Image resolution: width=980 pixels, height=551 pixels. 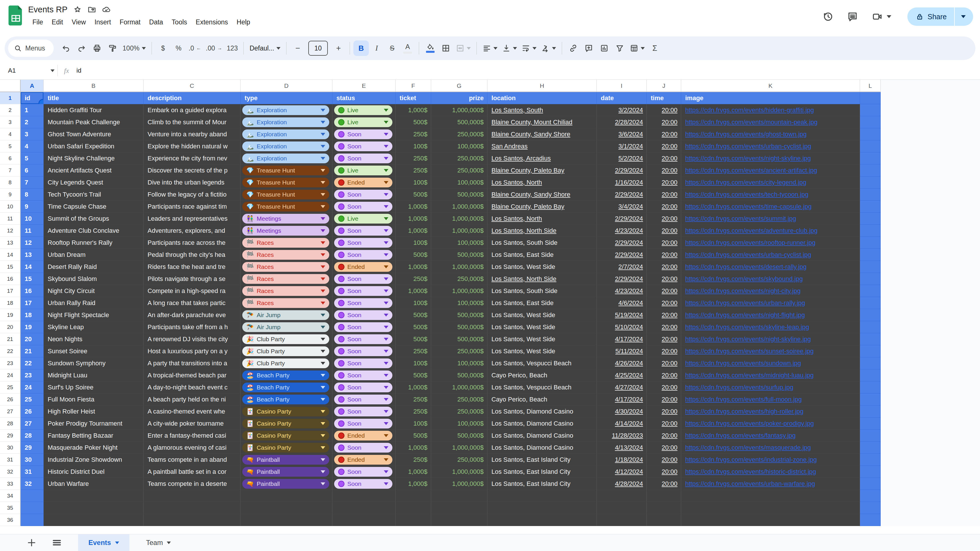 What do you see at coordinates (870, 122) in the screenshot?
I see `cell-L3` at bounding box center [870, 122].